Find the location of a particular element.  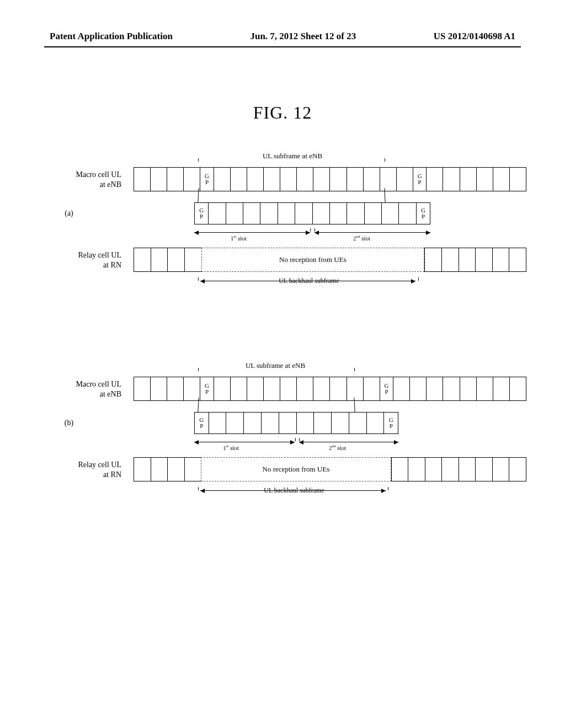

row-relay-b: Relay cell UL at RN No reception from UE… is located at coordinates (282, 469).